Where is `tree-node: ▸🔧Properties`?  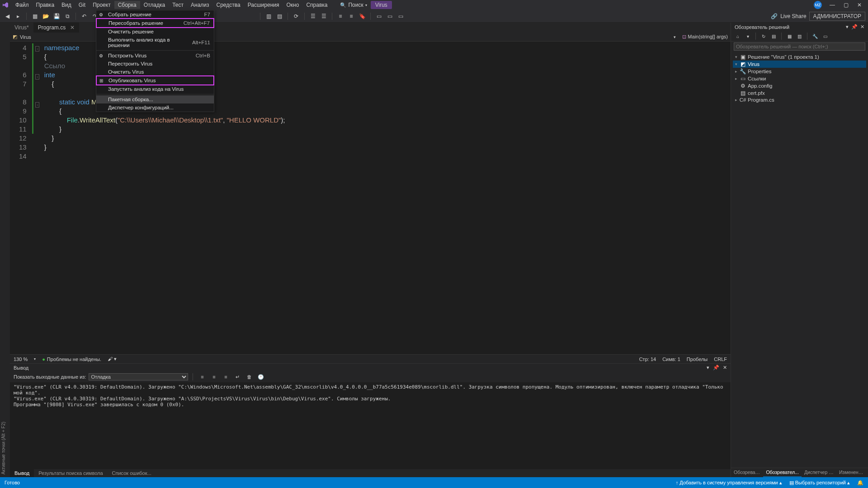
tree-node: ▸🔧Properties is located at coordinates (799, 71).